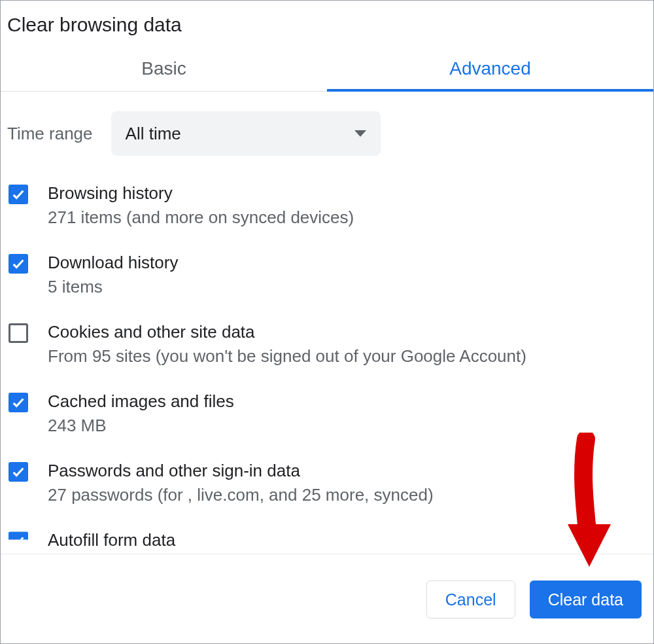  What do you see at coordinates (18, 402) in the screenshot?
I see `checkbox-cached-files` at bounding box center [18, 402].